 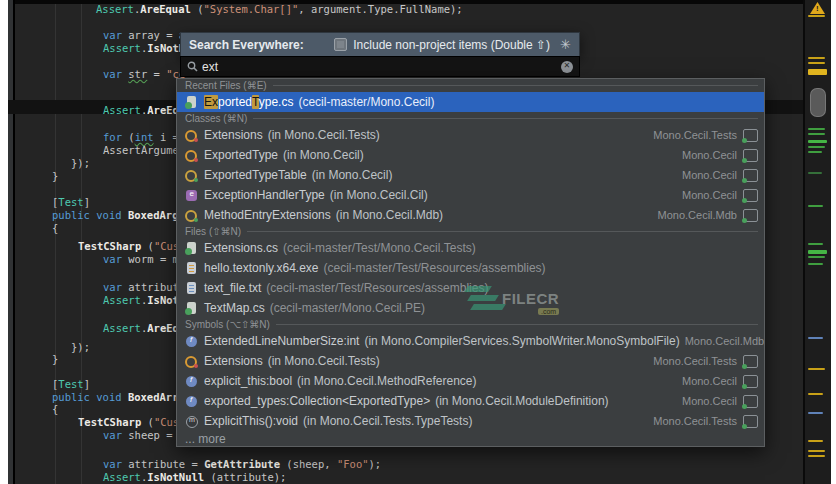 What do you see at coordinates (213, 232) in the screenshot?
I see `section-label: Files (⇧⌘N)` at bounding box center [213, 232].